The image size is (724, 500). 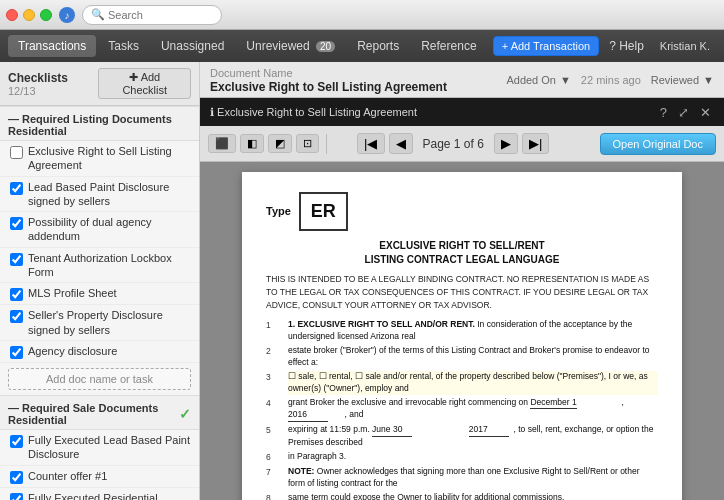 I want to click on doc-line: 2 estate broker ("Broker") of the terms …, so click(x=462, y=357).